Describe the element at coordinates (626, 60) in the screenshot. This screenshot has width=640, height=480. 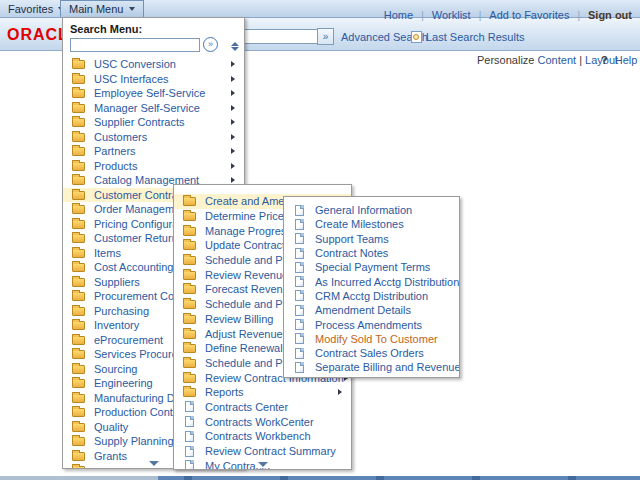
I see `help-link: Help` at that location.